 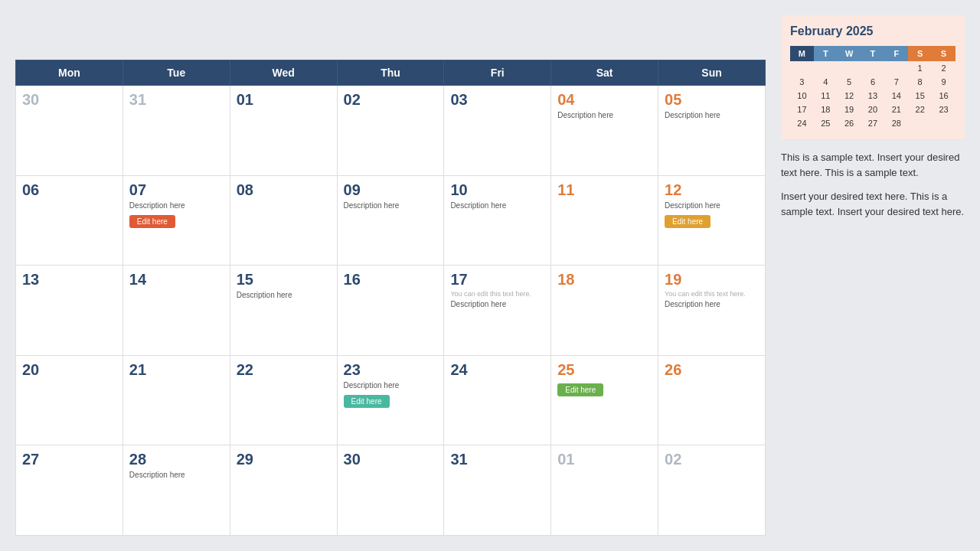 I want to click on day-number: 08, so click(x=283, y=190).